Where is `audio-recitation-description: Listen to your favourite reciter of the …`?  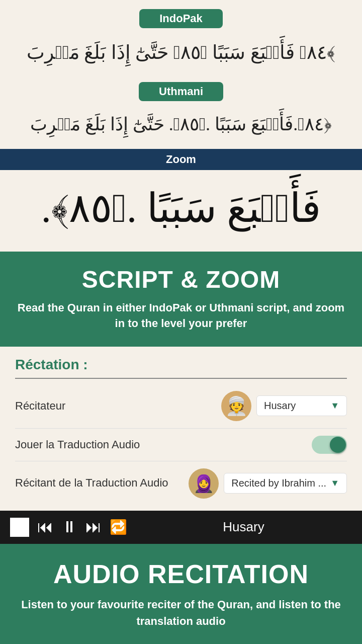 audio-recitation-description: Listen to your favourite reciter of the … is located at coordinates (181, 613).